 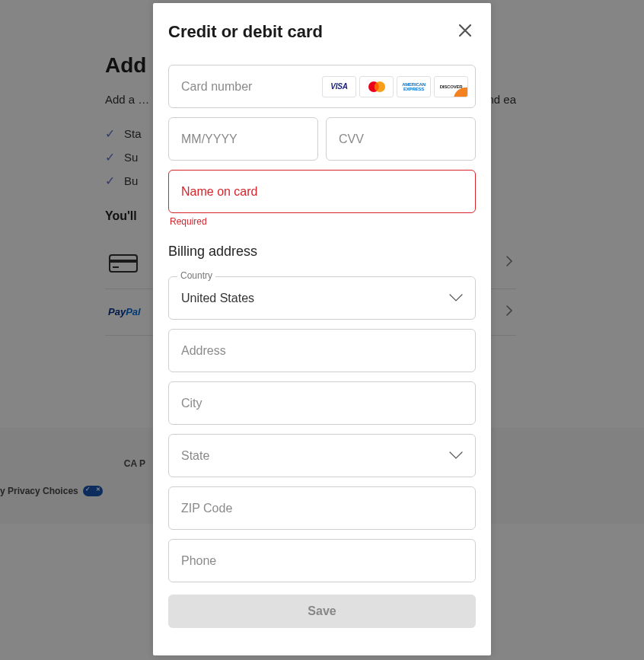 What do you see at coordinates (322, 455) in the screenshot?
I see `state-field-wrap` at bounding box center [322, 455].